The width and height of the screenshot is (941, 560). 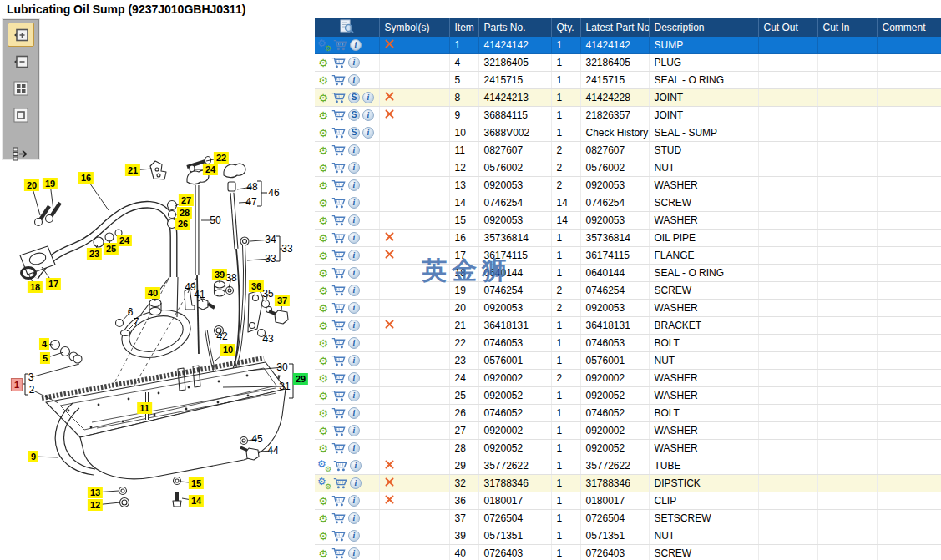 What do you see at coordinates (21, 115) in the screenshot?
I see `toolbar-fit-view-button` at bounding box center [21, 115].